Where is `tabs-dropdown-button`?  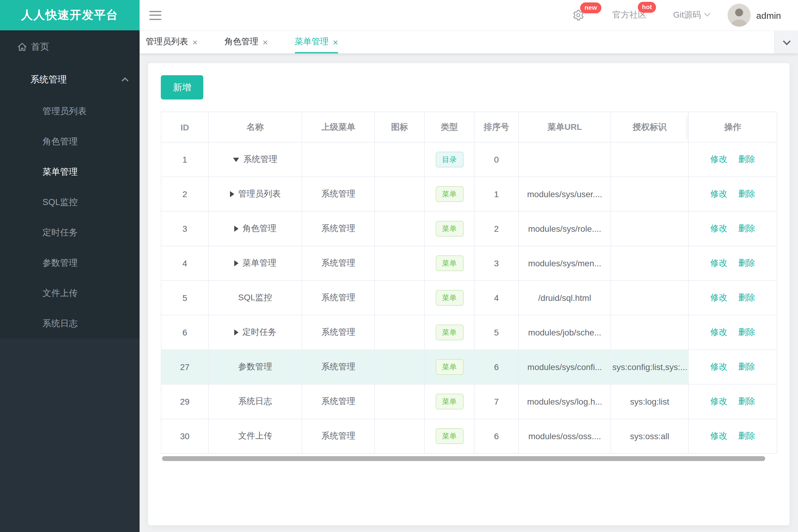 tabs-dropdown-button is located at coordinates (786, 42).